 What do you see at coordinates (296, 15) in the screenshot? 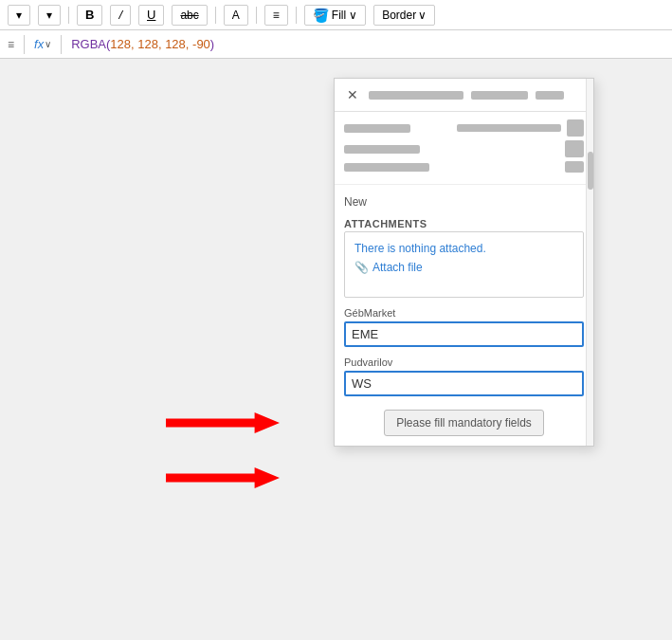
I see `toolbar-sep4` at bounding box center [296, 15].